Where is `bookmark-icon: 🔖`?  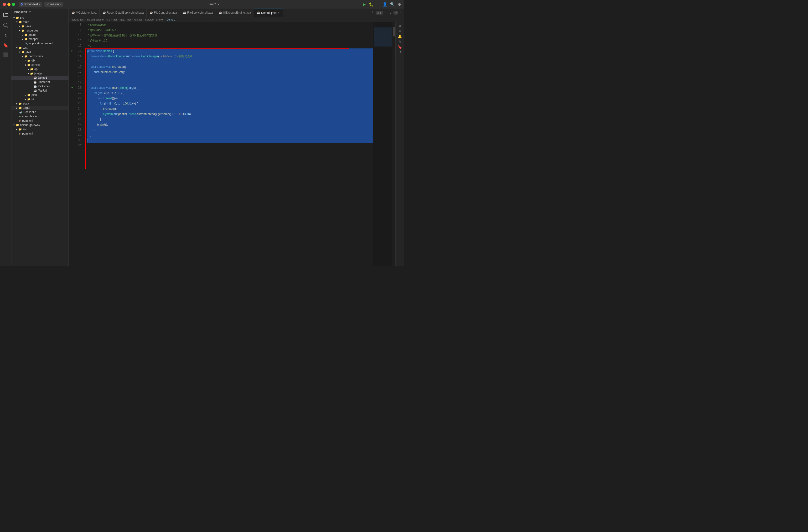
bookmark-icon: 🔖 is located at coordinates (6, 45).